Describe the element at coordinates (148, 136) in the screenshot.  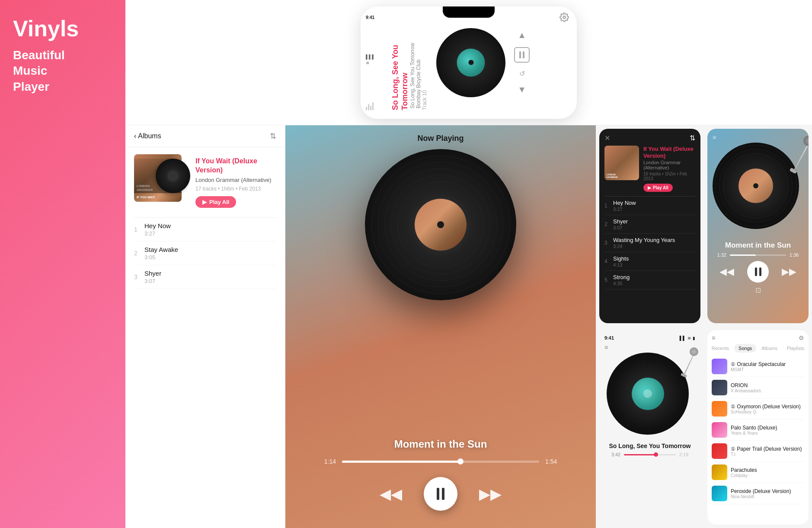
I see `back-button: ‹ Albums` at that location.